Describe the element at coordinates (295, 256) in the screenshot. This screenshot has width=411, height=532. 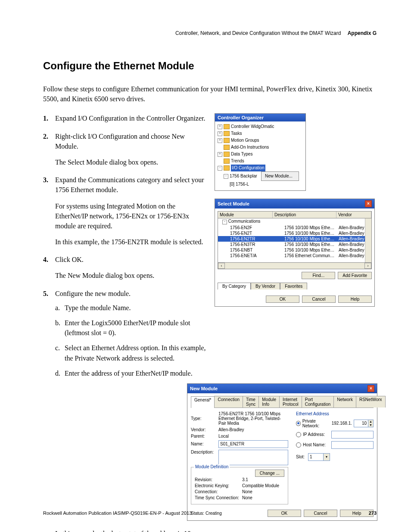
I see `module-row: 1756-ENET/A1756 Ethernet Communication I…` at that location.